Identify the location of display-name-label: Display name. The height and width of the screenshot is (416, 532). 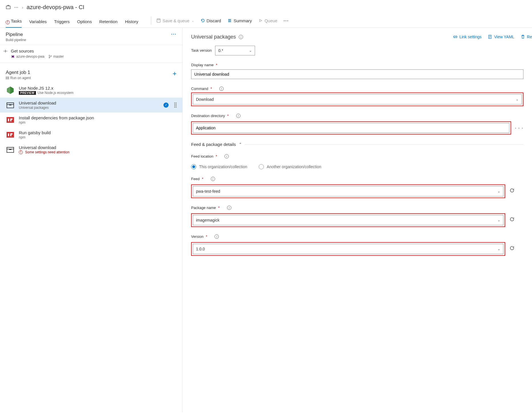
(203, 65).